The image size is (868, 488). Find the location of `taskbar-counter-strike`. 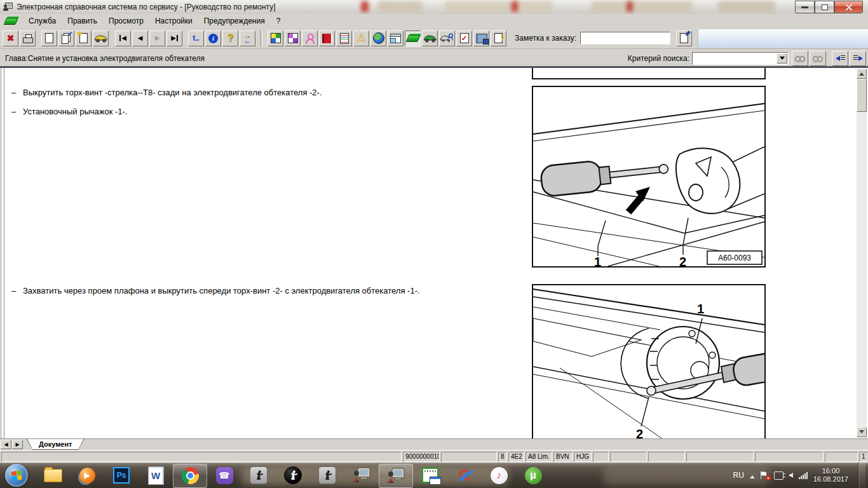

taskbar-counter-strike is located at coordinates (259, 475).